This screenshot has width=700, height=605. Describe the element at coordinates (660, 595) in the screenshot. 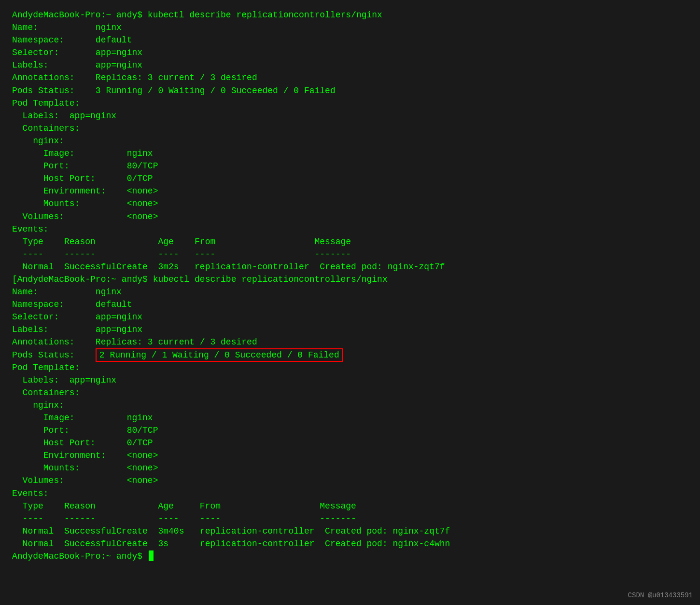

I see `watermark: CSDN @u013433591` at that location.